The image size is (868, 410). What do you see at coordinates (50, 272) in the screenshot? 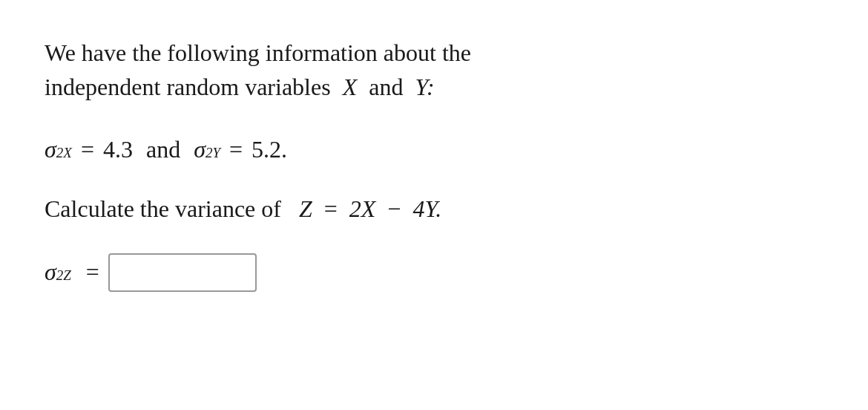
I see `sigma-char-z: σ` at bounding box center [50, 272].